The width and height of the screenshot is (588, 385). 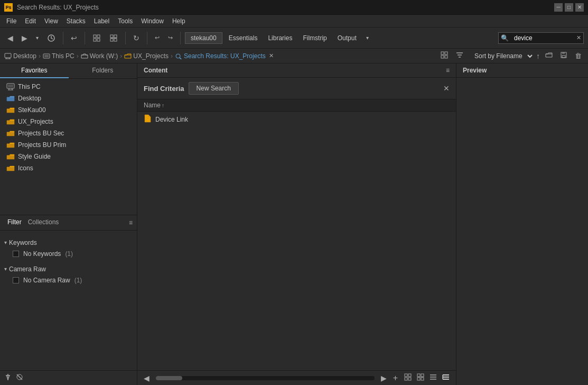 What do you see at coordinates (125, 21) in the screenshot?
I see `menu-tools: Tools` at bounding box center [125, 21].